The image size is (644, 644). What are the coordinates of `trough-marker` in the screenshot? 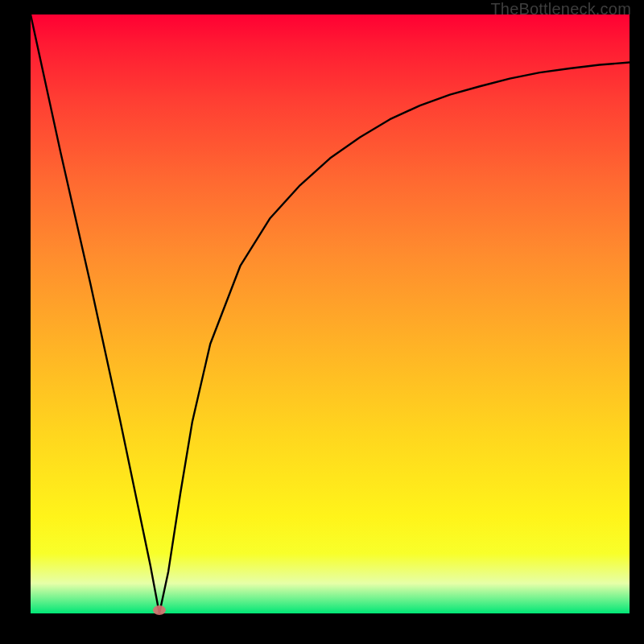 It's located at (159, 610).